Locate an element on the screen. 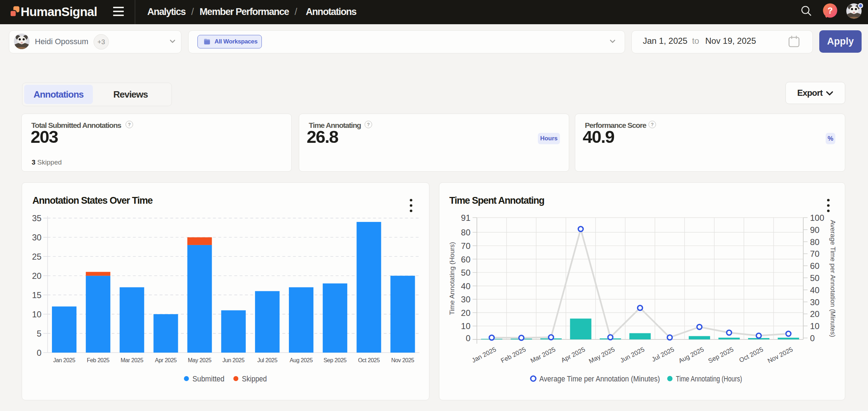 The width and height of the screenshot is (868, 411). svg-text: Annotation States Over Time is located at coordinates (92, 201).